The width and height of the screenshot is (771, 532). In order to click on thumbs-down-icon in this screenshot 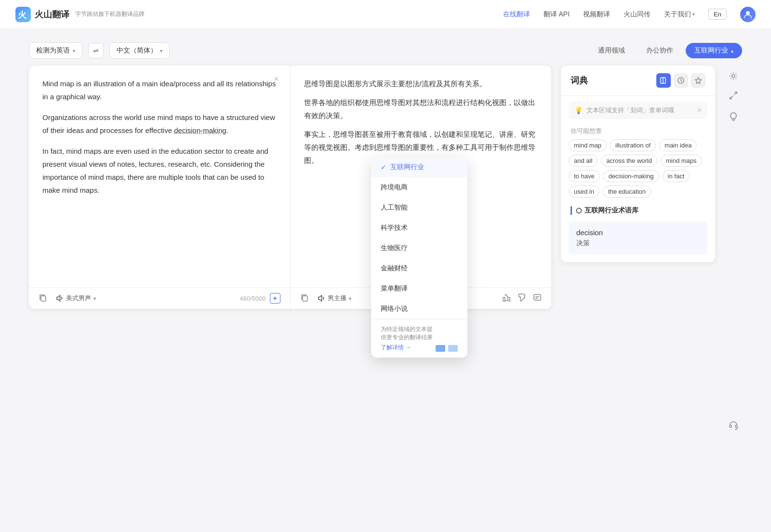, I will do `click(522, 298)`.